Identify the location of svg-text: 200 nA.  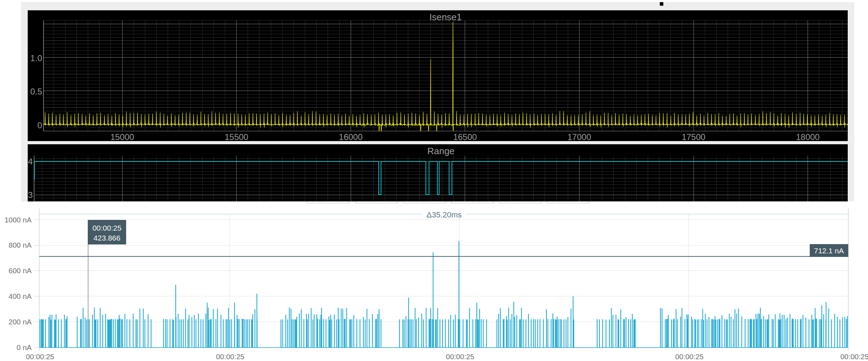
(20, 322).